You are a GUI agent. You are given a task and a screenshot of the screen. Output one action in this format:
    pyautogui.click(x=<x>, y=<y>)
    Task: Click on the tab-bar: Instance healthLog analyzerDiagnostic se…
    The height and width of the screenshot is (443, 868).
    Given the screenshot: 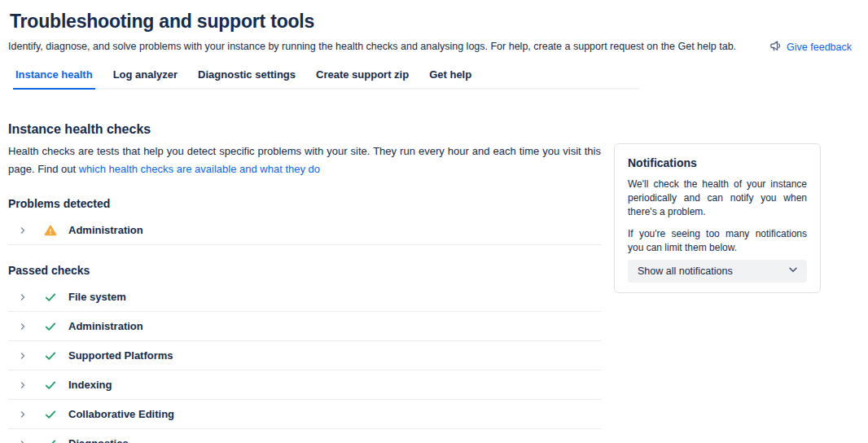 What is the action you would take?
    pyautogui.click(x=326, y=77)
    